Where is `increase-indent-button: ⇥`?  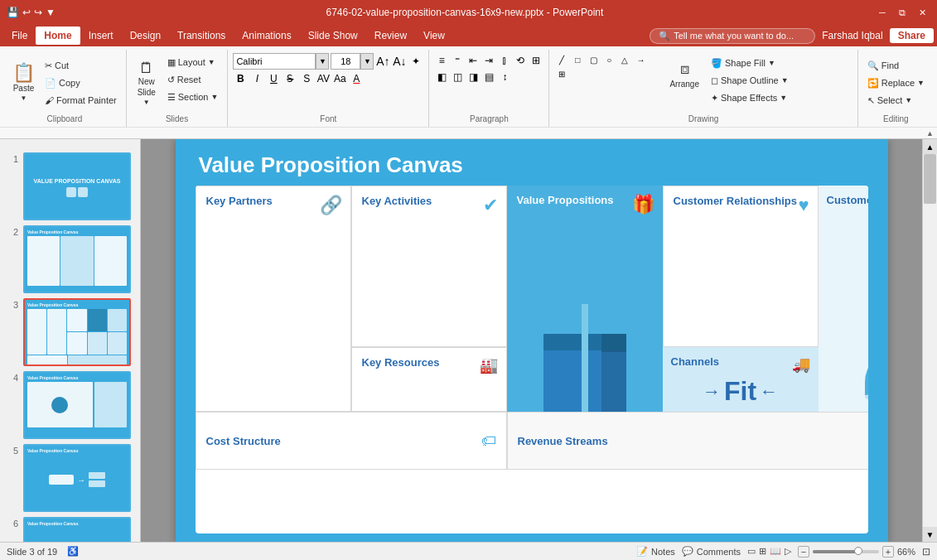 increase-indent-button: ⇥ is located at coordinates (489, 60).